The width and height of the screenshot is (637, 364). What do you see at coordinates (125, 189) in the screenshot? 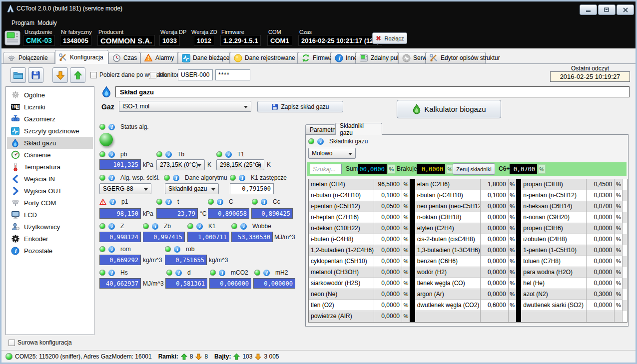
I see `alg-select: SGERG-88` at bounding box center [125, 189].